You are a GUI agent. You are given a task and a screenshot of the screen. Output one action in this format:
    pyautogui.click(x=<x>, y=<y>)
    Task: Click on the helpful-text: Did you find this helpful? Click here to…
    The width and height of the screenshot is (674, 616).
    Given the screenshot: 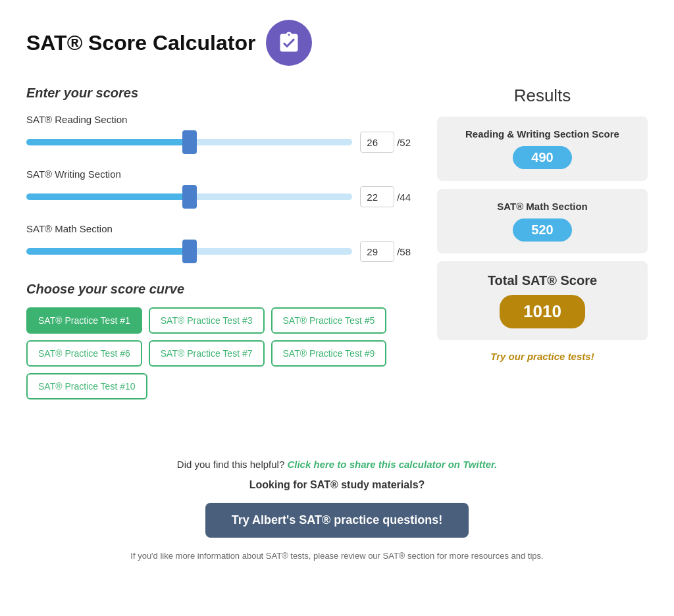 What is the action you would take?
    pyautogui.click(x=337, y=465)
    